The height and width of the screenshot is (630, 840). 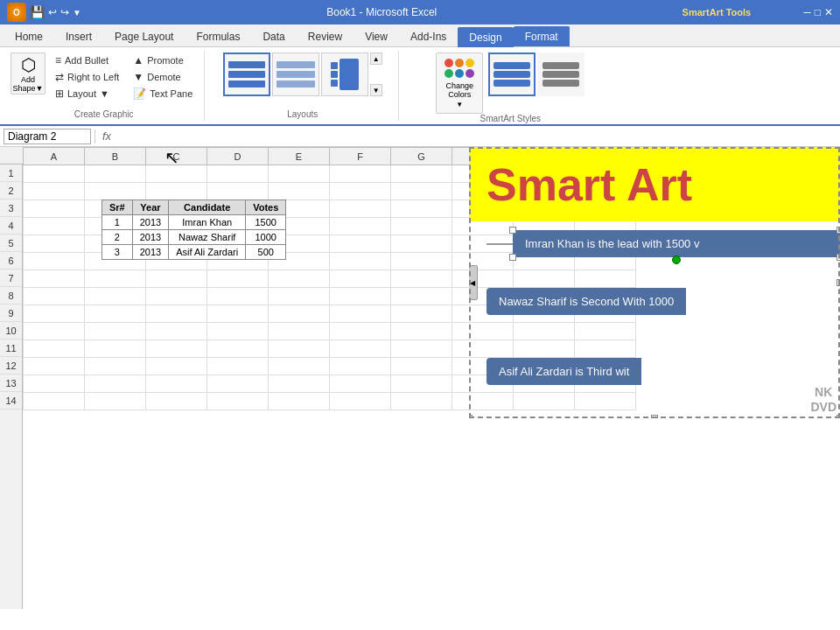 I want to click on row-8: 8, so click(x=10, y=296).